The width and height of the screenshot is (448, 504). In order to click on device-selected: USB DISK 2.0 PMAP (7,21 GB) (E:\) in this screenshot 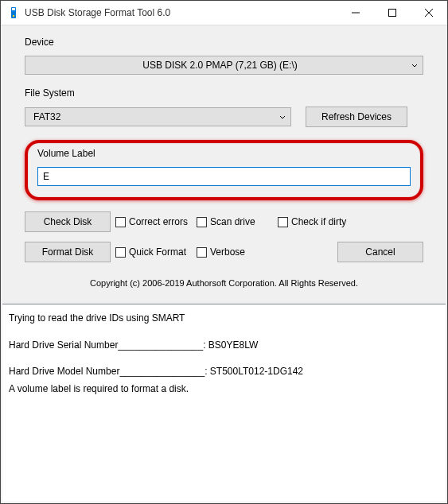, I will do `click(220, 65)`.